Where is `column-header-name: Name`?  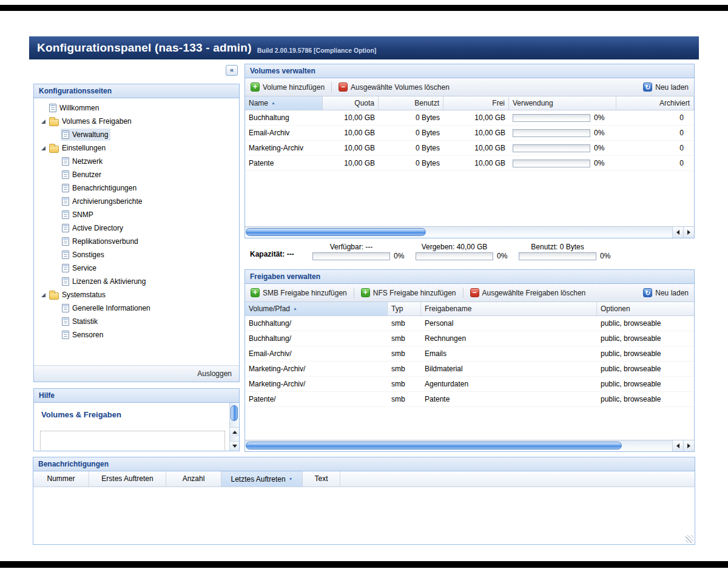
column-header-name: Name is located at coordinates (284, 103).